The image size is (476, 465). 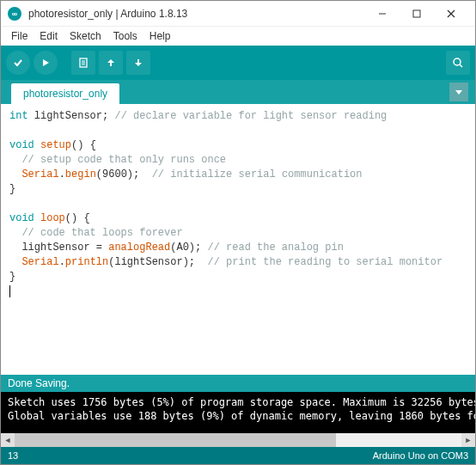 I want to click on scroll-right-button: ►, so click(x=468, y=440).